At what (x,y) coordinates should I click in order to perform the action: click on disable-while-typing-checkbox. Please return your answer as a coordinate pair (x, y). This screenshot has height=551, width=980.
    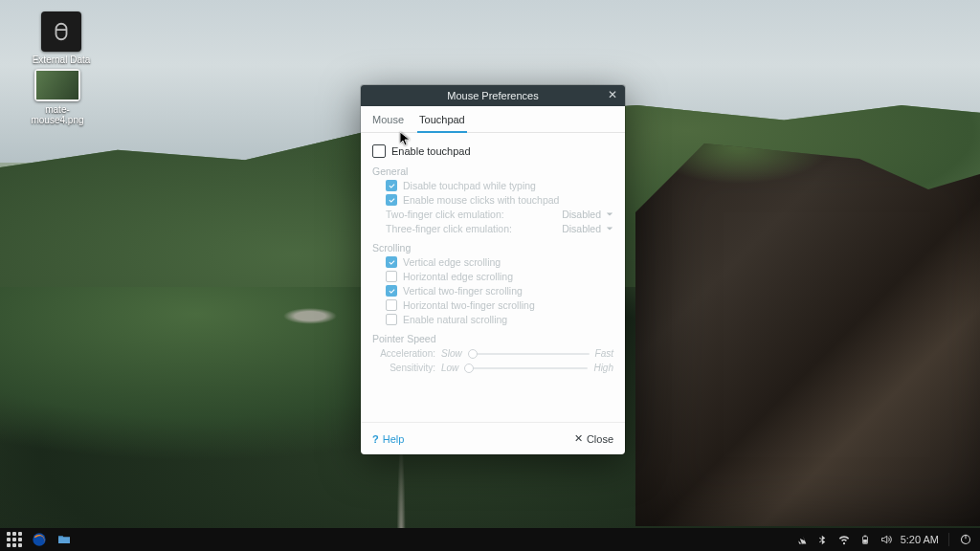
    Looking at the image, I should click on (391, 186).